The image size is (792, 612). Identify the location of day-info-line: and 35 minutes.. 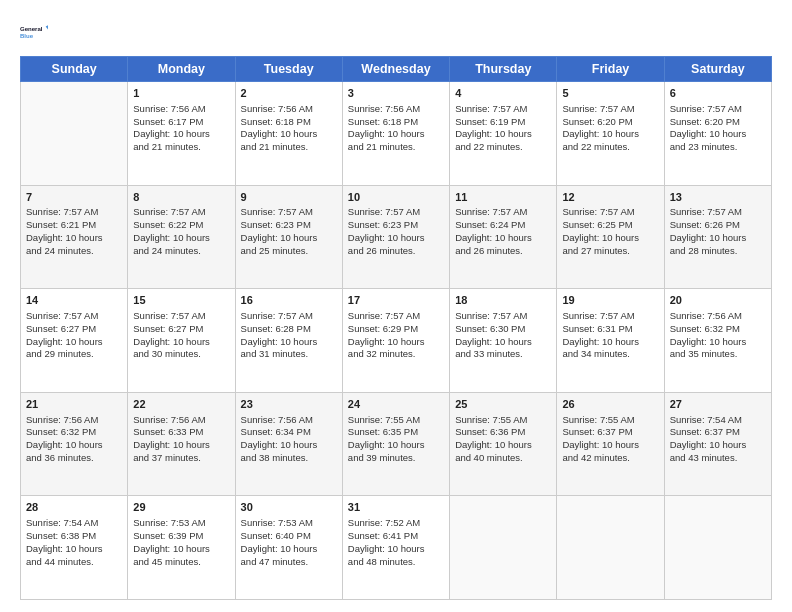
(718, 354).